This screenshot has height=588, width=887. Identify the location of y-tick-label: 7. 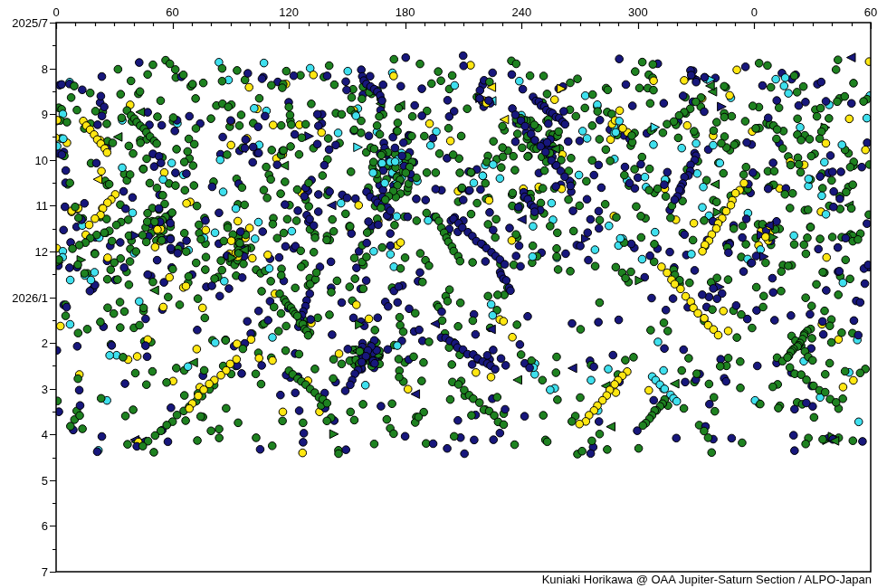
(25, 572).